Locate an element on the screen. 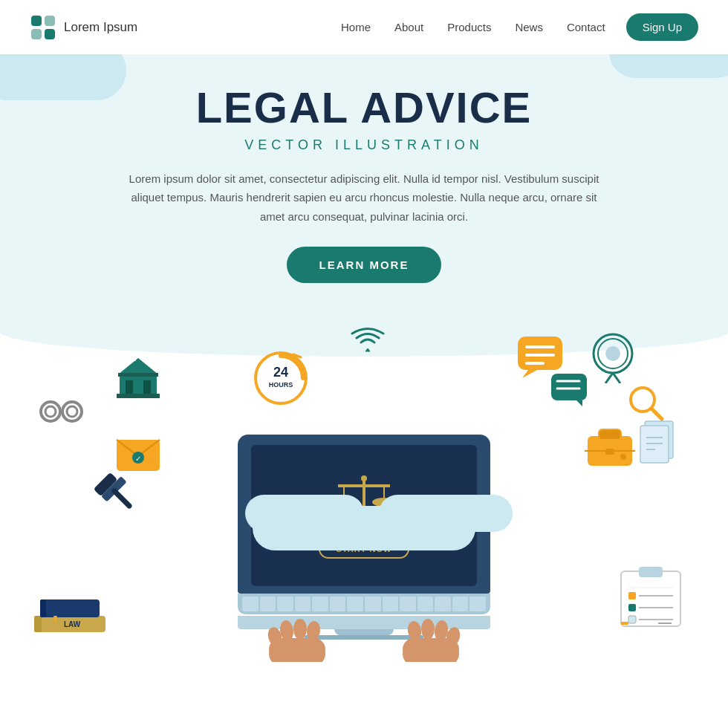 The height and width of the screenshot is (728, 728). chat-bubble-2-icon is located at coordinates (571, 391).